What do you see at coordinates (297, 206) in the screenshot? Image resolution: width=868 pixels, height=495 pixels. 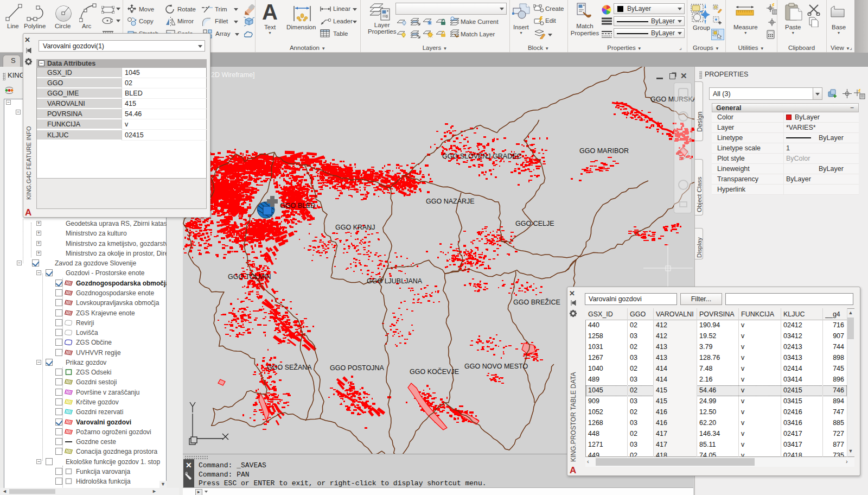 I see `svg-text: GGO BLED` at bounding box center [297, 206].